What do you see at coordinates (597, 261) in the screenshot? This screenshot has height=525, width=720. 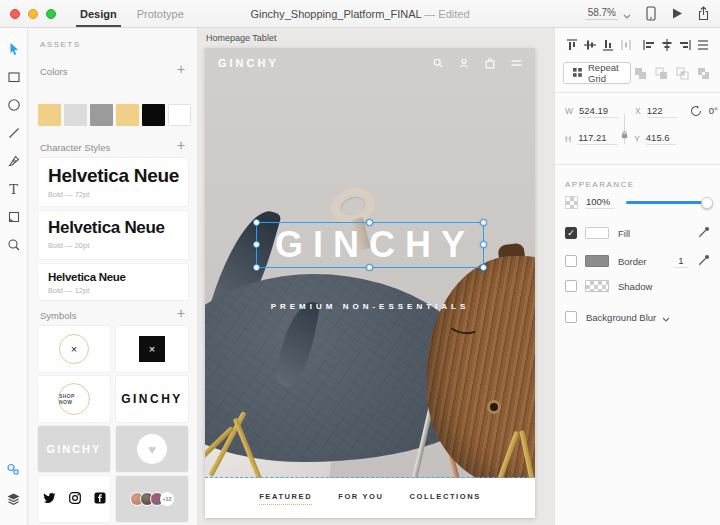 I see `border-color-swatch` at bounding box center [597, 261].